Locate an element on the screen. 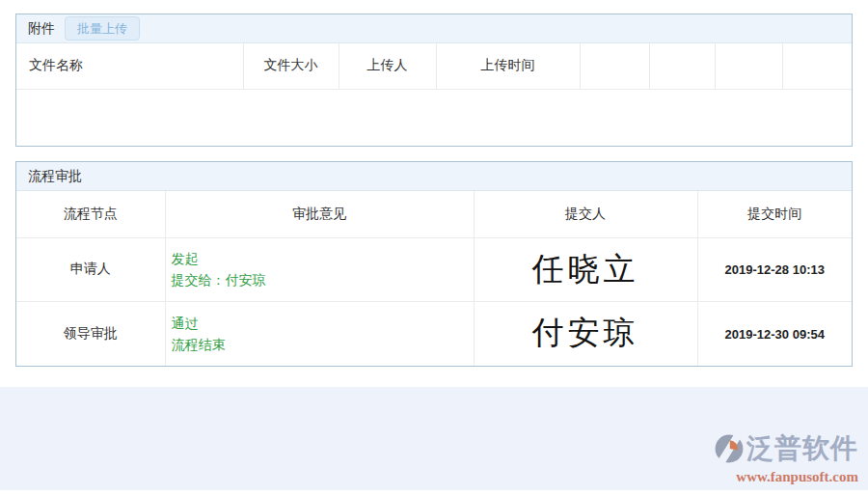 The width and height of the screenshot is (868, 495). attachments-panel-header: 附件 批量上传 is located at coordinates (434, 29).